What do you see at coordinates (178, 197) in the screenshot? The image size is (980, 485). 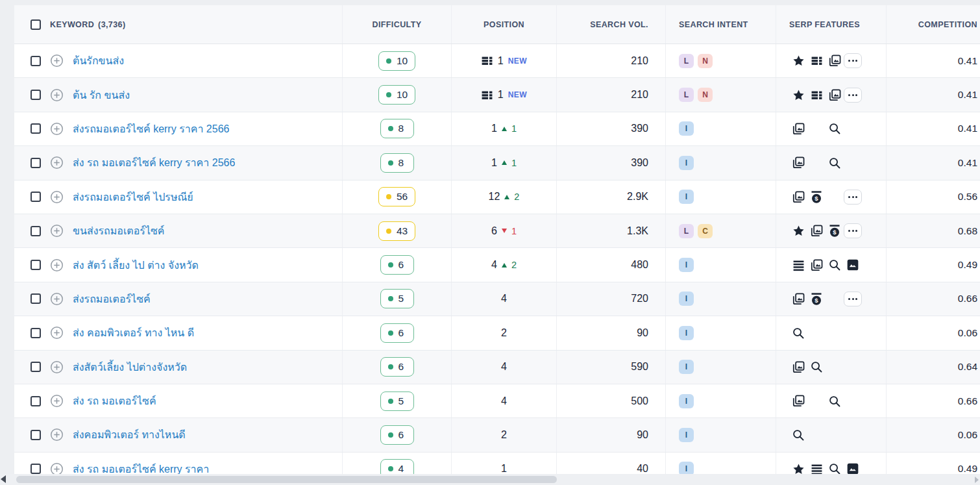 I see `keyword-cell: ส่งรถมอเตอร์ไซค์ ไปรษณีย์` at bounding box center [178, 197].